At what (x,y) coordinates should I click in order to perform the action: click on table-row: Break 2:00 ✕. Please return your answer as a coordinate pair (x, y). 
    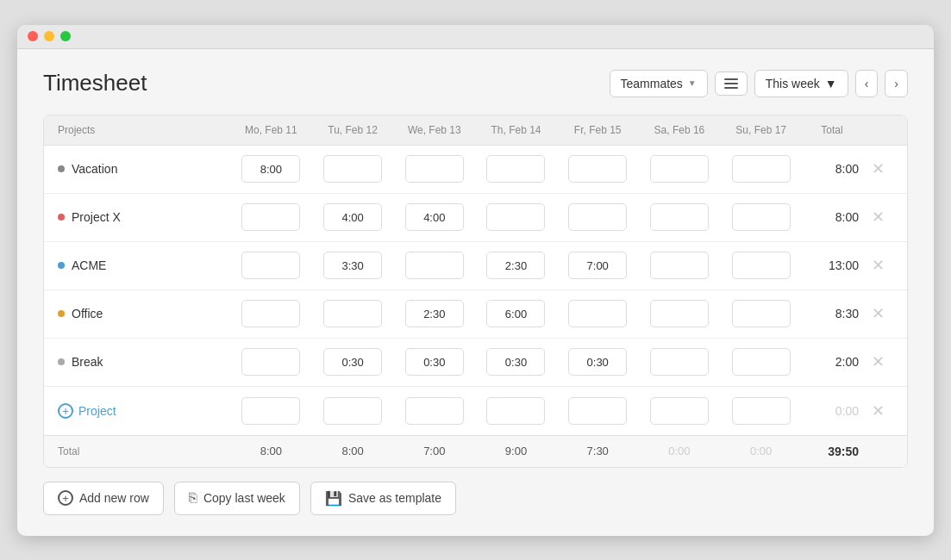
    Looking at the image, I should click on (476, 363).